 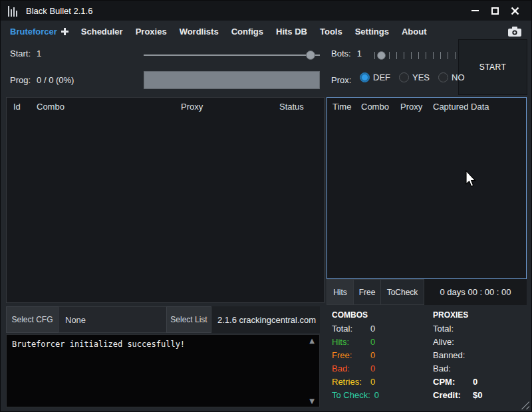 I want to click on col-captured-data: Captured Data, so click(x=479, y=106).